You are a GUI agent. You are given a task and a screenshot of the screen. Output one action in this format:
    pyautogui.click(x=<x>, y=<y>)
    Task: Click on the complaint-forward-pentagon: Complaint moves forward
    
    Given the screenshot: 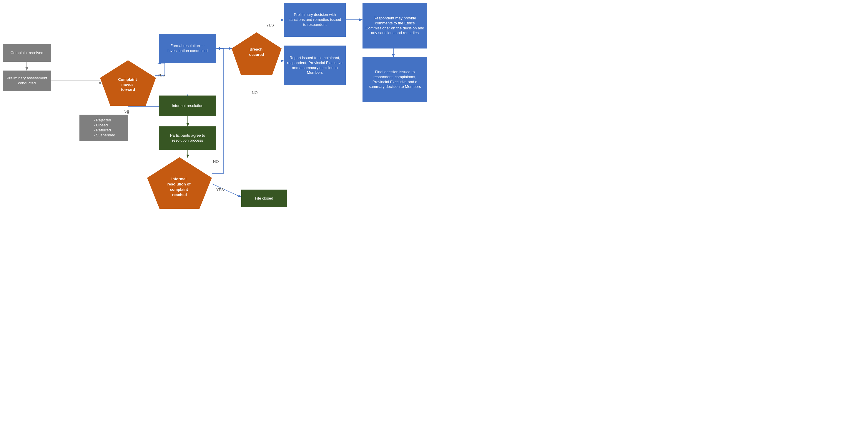 What is the action you would take?
    pyautogui.click(x=128, y=84)
    